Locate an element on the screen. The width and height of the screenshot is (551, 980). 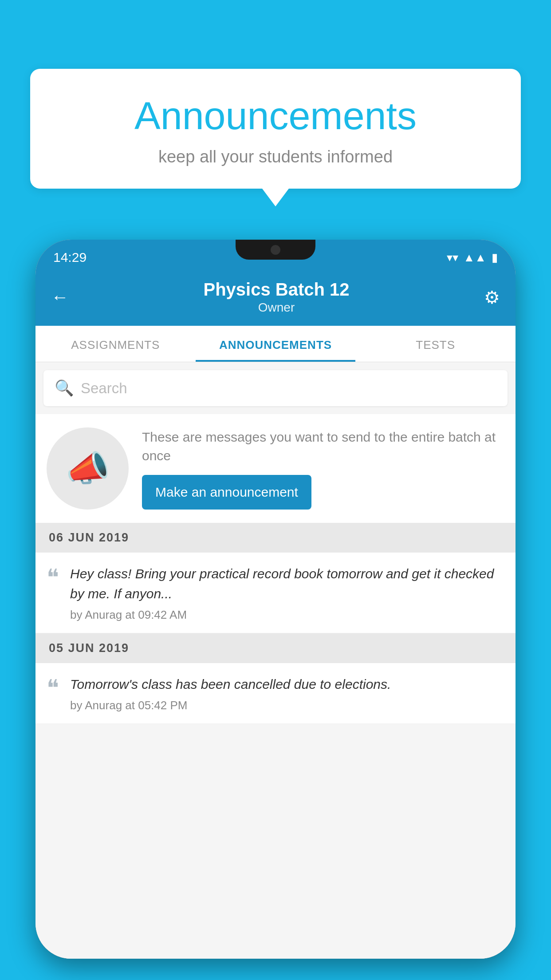
quote-icon-1: ❝ is located at coordinates (53, 576).